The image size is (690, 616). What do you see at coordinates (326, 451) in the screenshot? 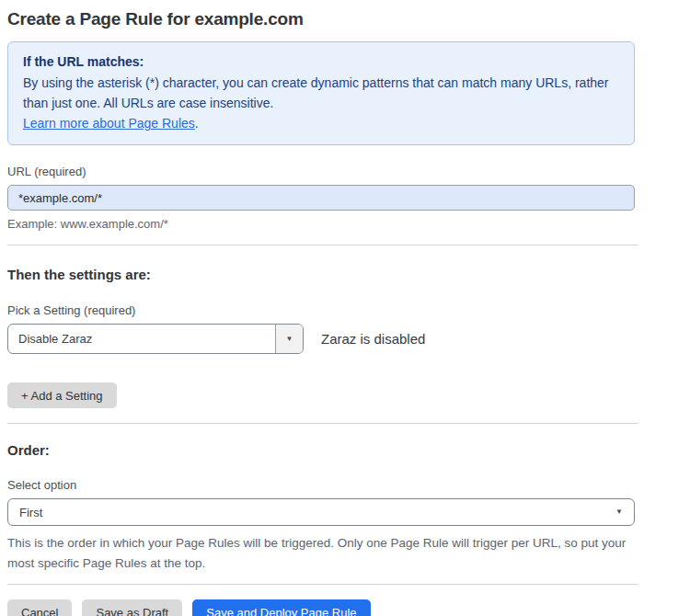
I see `order-section-heading: Order:` at bounding box center [326, 451].